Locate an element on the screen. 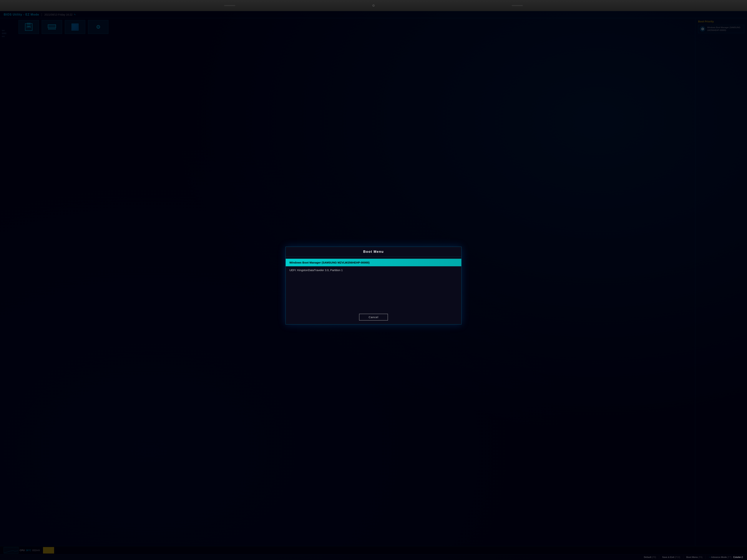 The height and width of the screenshot is (560, 747). speaker-left is located at coordinates (230, 5).